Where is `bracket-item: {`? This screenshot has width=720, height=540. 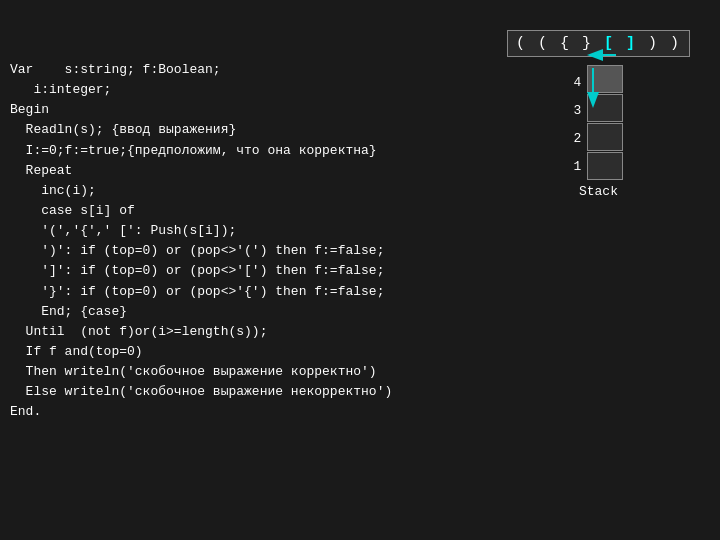 bracket-item: { is located at coordinates (571, 44).